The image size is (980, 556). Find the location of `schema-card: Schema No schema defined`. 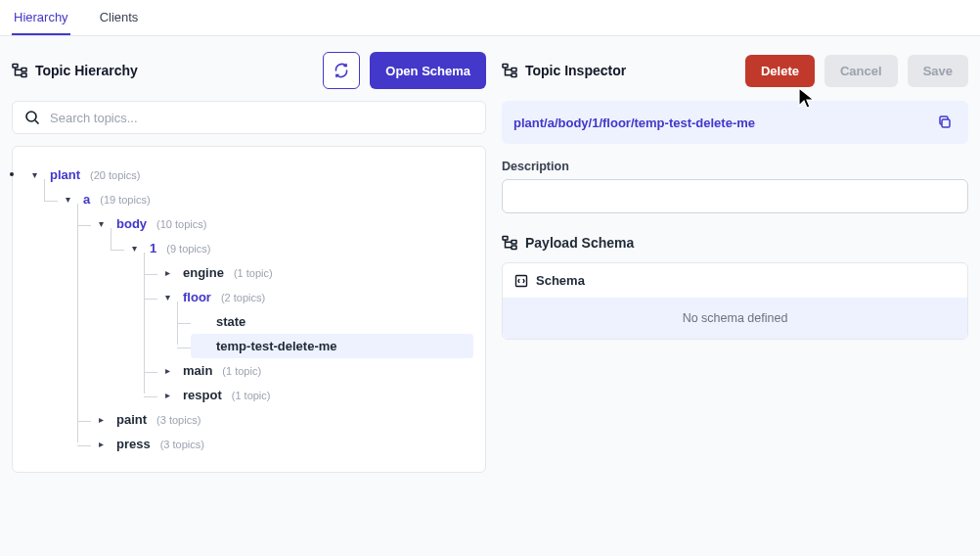

schema-card: Schema No schema defined is located at coordinates (735, 301).